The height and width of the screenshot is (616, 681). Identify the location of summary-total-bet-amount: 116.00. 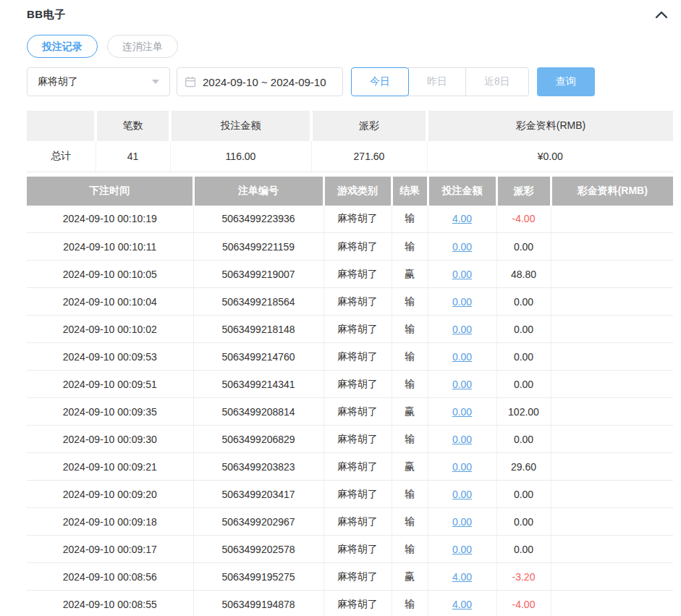
(240, 156).